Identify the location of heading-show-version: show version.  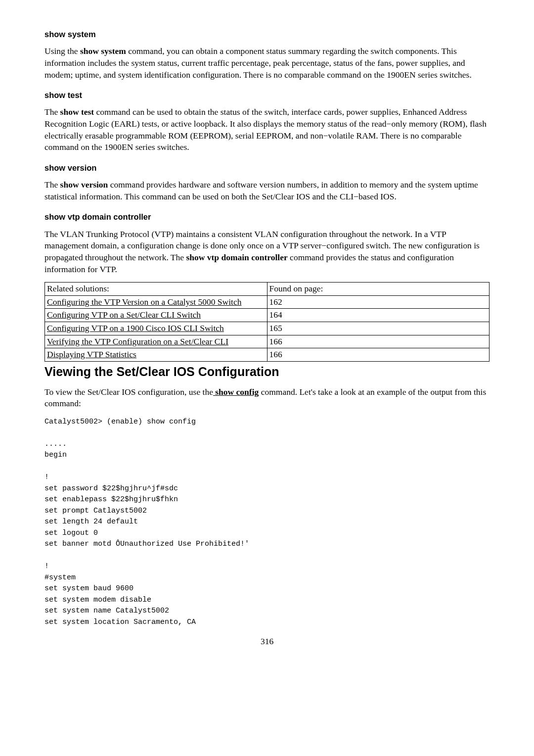
(267, 168).